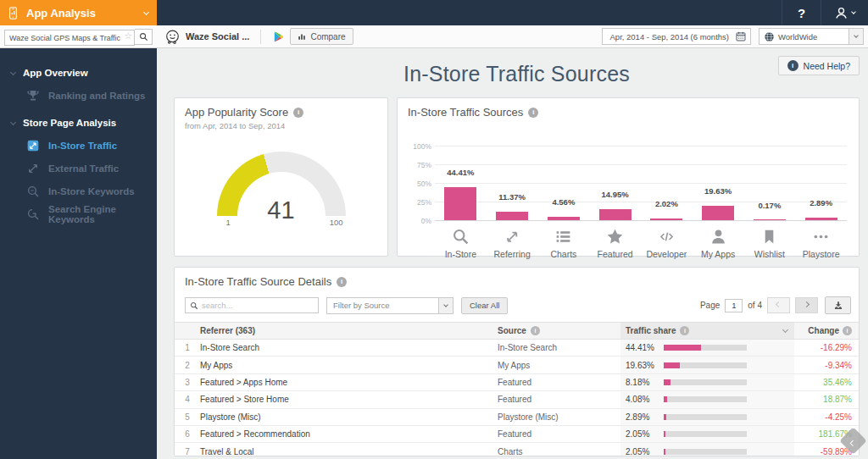  I want to click on table-row: 3Featured > Apps HomeFeatured8.18%35.46%, so click(517, 383).